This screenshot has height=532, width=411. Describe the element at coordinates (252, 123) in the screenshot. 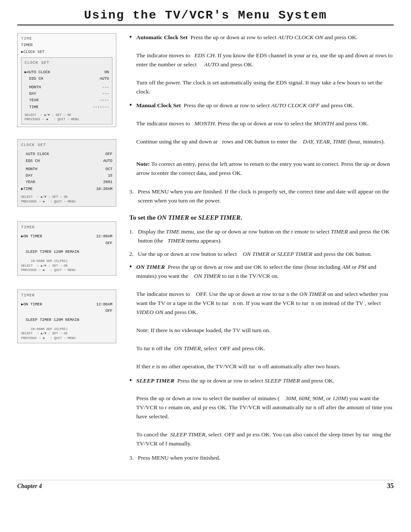

I see `manual-clock-text2: The indicator moves to MONTH. Press the …` at that location.